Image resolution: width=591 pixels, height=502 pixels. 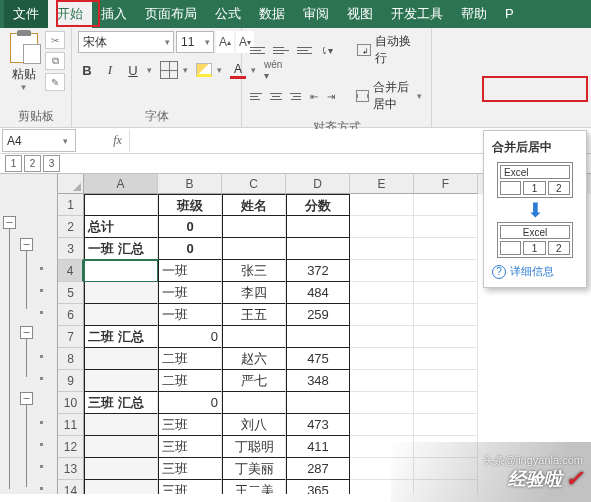 I want to click on outline-level-3: 3, so click(x=52, y=164).